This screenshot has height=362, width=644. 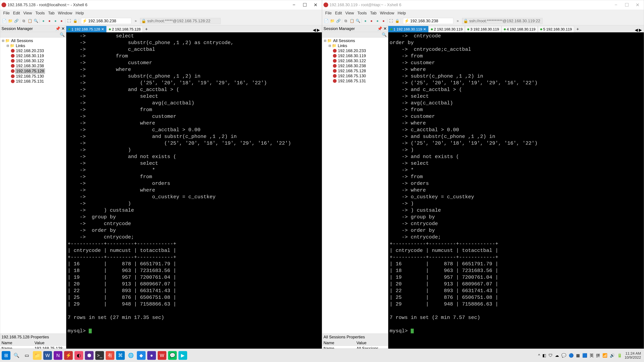 I want to click on chrome-icon: 🌐, so click(x=131, y=355).